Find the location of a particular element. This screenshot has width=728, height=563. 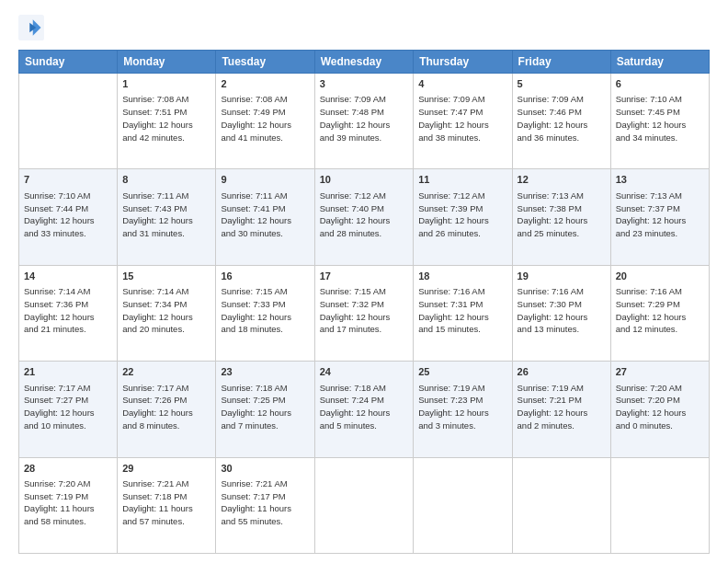

cell-date-number: 3 is located at coordinates (364, 85).